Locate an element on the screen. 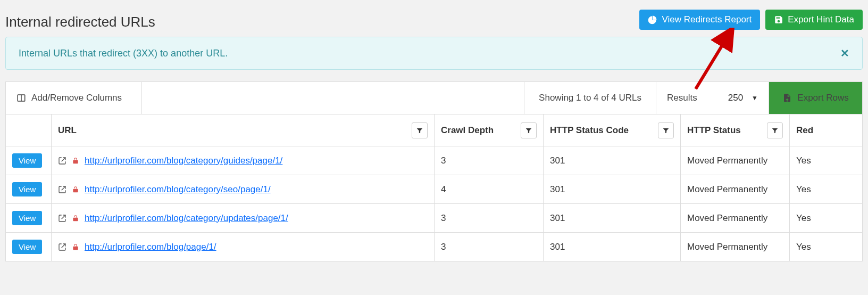 The width and height of the screenshot is (868, 295). add-remove-columns-label: Add/Remove Columns is located at coordinates (77, 98).